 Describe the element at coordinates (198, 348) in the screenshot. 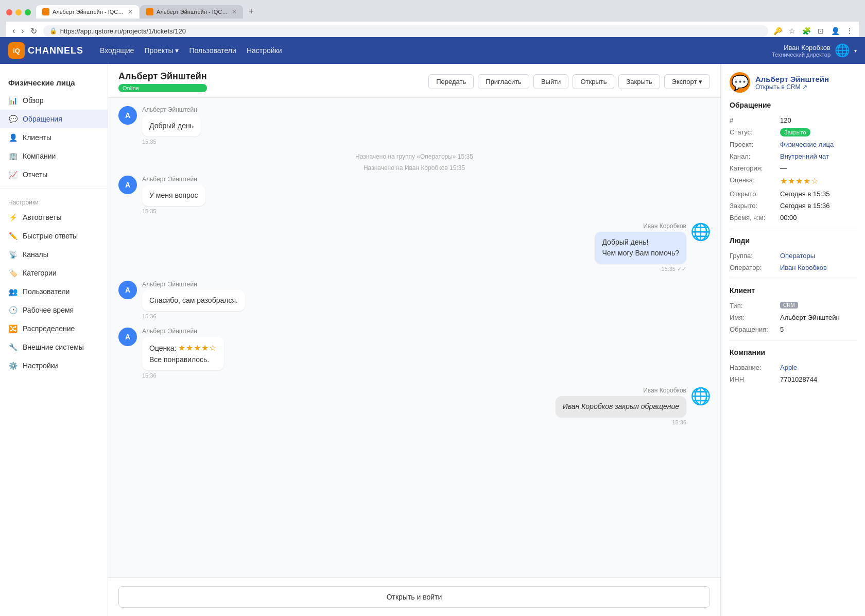

I see `rating-stars: ★★★★☆` at that location.